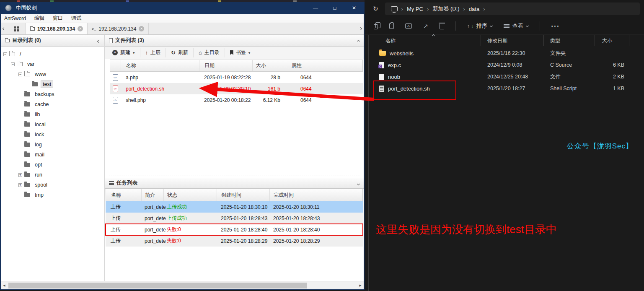  What do you see at coordinates (94, 29) in the screenshot?
I see `terminal-tab-icon: >_` at bounding box center [94, 29].